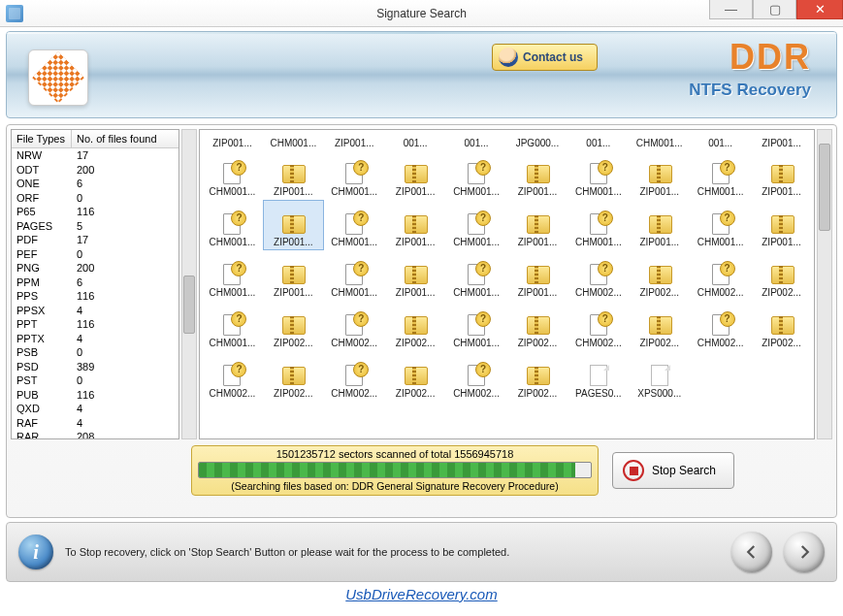  I want to click on file-item: JPG000..., so click(537, 141).